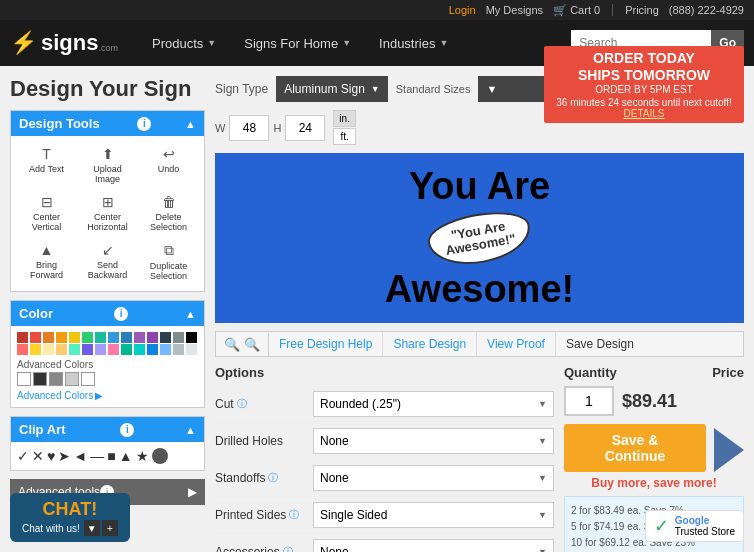 Image resolution: width=754 pixels, height=552 pixels. What do you see at coordinates (108, 314) in the screenshot?
I see `color-header: Color i ▲` at bounding box center [108, 314].